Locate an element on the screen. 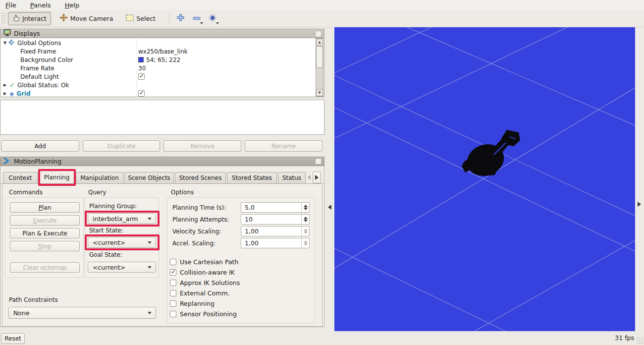 The image size is (644, 345). accel-scaling-label: Accel. Scaling: is located at coordinates (194, 243).